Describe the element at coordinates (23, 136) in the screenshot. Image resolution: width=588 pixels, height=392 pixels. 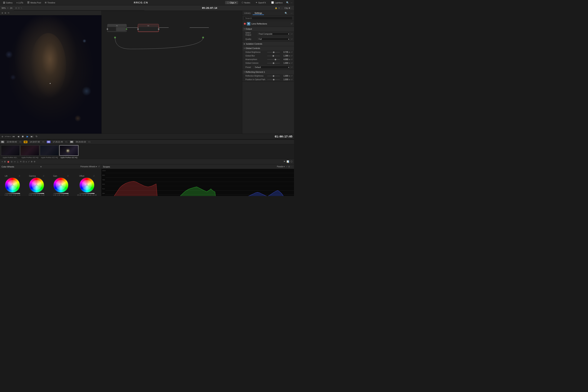
I see `stop-btn: ⏹` at that location.